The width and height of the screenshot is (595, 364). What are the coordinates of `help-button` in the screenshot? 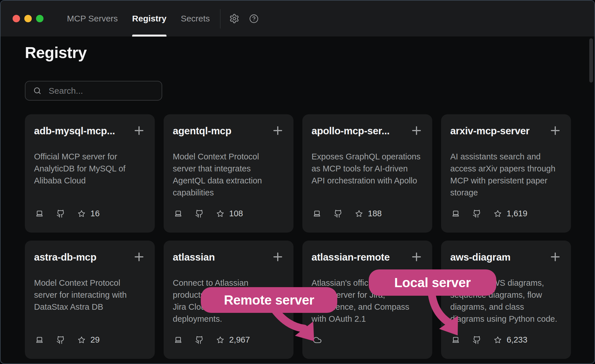 It's located at (254, 19).